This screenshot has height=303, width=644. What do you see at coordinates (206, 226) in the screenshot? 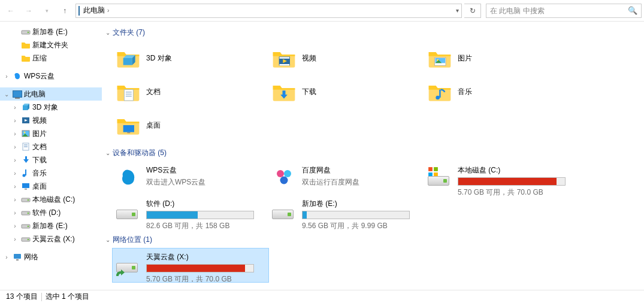
I see `drive-subtext: 82.6 GB 可用，共 158 GB` at bounding box center [206, 226].